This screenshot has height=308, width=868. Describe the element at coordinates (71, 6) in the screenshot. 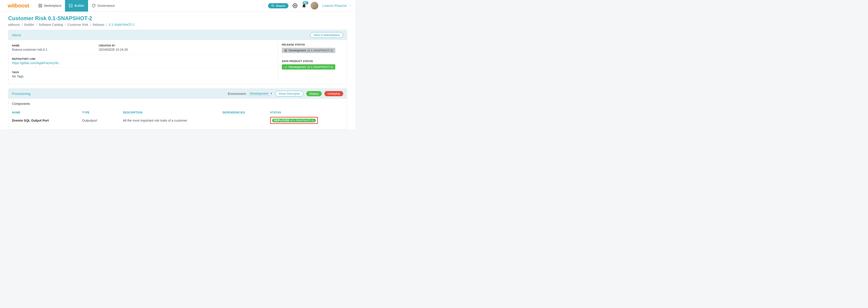

I see `code-icon` at that location.